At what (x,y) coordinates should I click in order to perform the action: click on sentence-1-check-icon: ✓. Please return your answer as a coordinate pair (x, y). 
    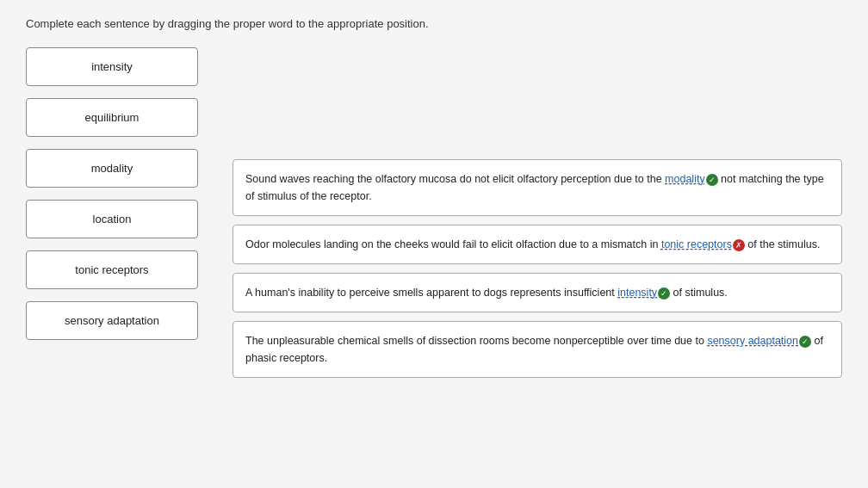
    Looking at the image, I should click on (712, 180).